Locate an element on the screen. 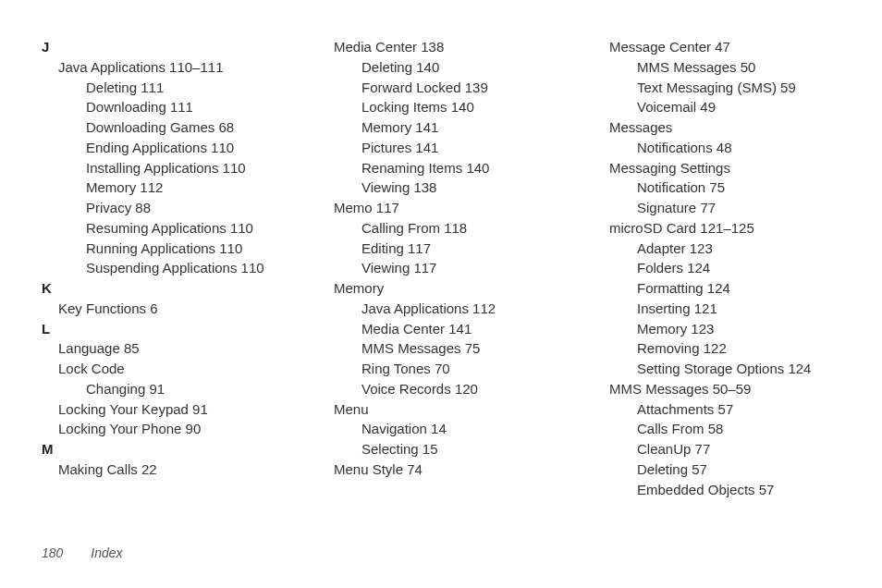 The width and height of the screenshot is (882, 588). index-subentry: Voicemail 49 is located at coordinates (712, 107).